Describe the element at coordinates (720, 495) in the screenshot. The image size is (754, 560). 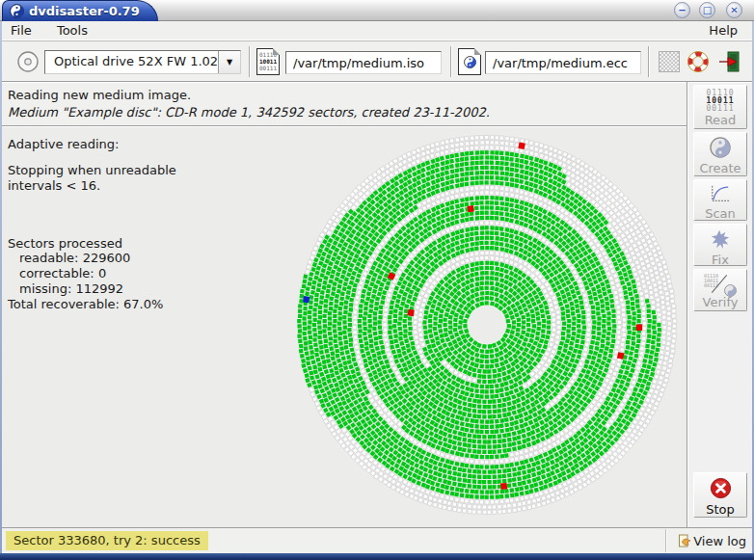
I see `stop-button: Stop` at that location.